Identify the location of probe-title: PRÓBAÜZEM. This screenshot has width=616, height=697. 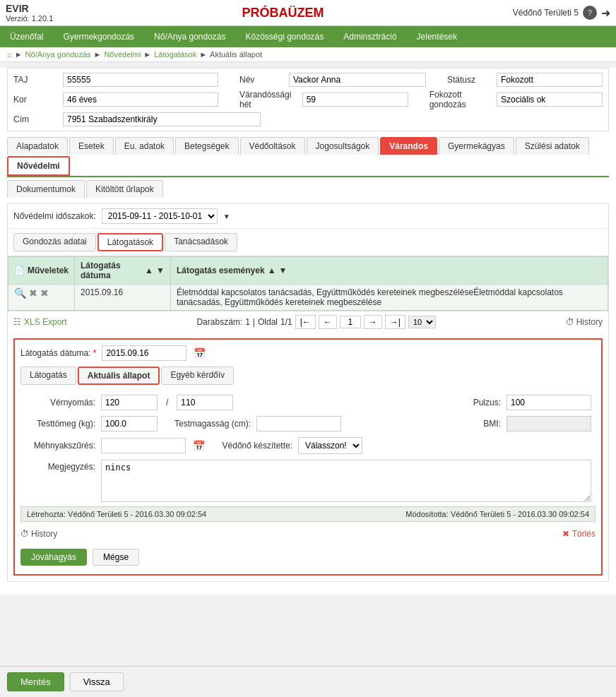
(283, 13).